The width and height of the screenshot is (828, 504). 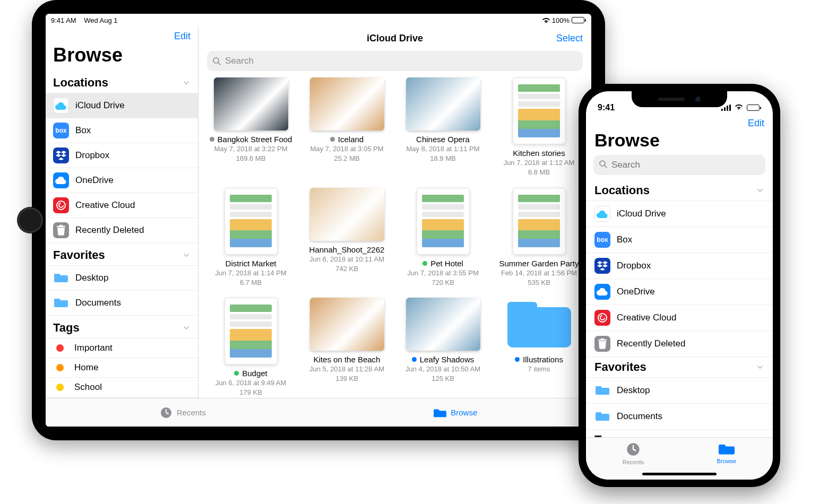 What do you see at coordinates (347, 347) in the screenshot?
I see `file-item: Kites on the BeachJun 5, 2018 at 11:28 A…` at bounding box center [347, 347].